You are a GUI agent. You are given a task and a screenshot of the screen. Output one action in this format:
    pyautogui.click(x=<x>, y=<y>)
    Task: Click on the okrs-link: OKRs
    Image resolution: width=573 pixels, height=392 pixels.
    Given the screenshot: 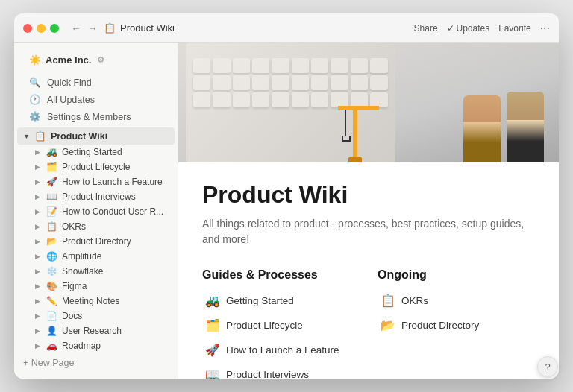 What is the action you would take?
    pyautogui.click(x=415, y=301)
    